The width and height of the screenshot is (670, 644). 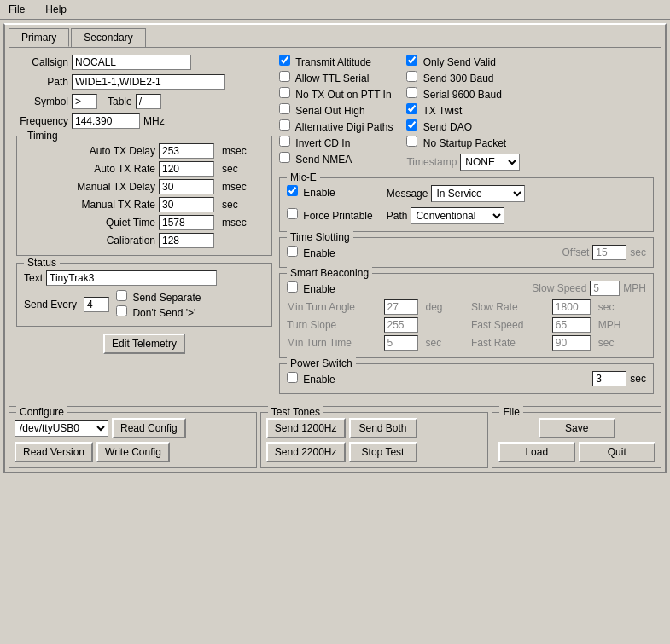 I want to click on no-tx-out-ptt-cb, so click(x=285, y=92).